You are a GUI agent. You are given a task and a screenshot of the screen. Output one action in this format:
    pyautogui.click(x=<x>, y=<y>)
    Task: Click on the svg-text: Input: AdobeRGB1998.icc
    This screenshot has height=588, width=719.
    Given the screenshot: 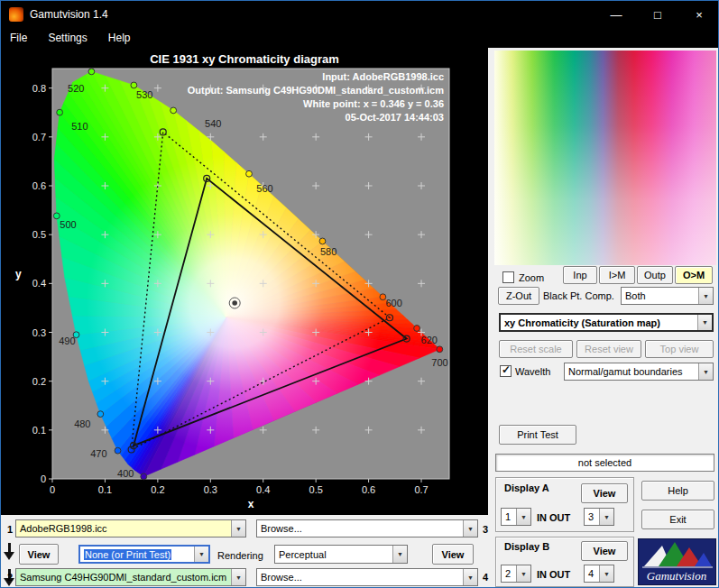 What is the action you would take?
    pyautogui.click(x=383, y=77)
    